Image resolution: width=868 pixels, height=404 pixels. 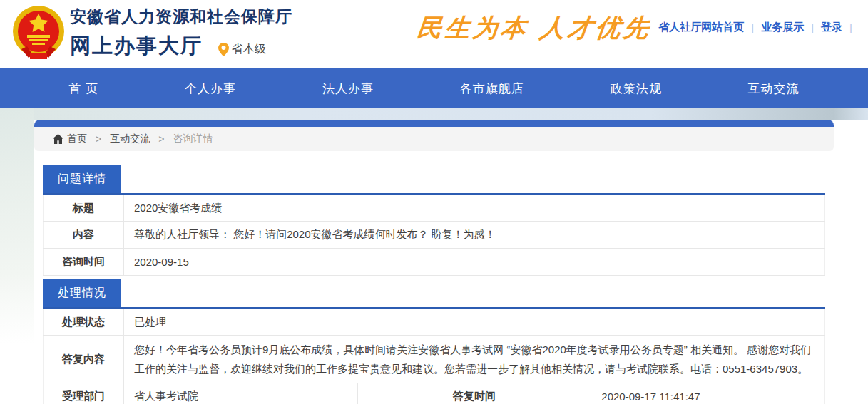 What do you see at coordinates (832, 27) in the screenshot?
I see `link-login: 登录` at bounding box center [832, 27].